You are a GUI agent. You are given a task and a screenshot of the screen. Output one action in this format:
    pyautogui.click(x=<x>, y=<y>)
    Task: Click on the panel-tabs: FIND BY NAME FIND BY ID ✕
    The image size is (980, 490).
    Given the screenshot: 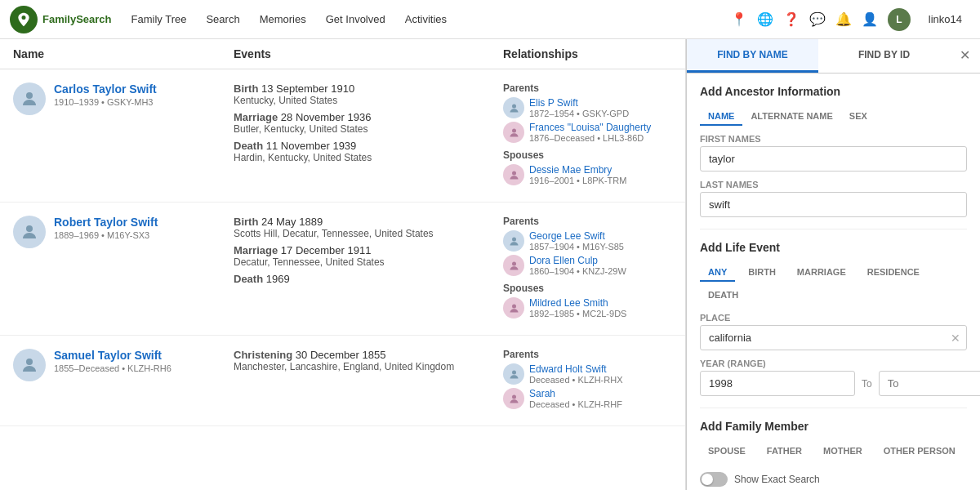 What is the action you would take?
    pyautogui.click(x=833, y=56)
    